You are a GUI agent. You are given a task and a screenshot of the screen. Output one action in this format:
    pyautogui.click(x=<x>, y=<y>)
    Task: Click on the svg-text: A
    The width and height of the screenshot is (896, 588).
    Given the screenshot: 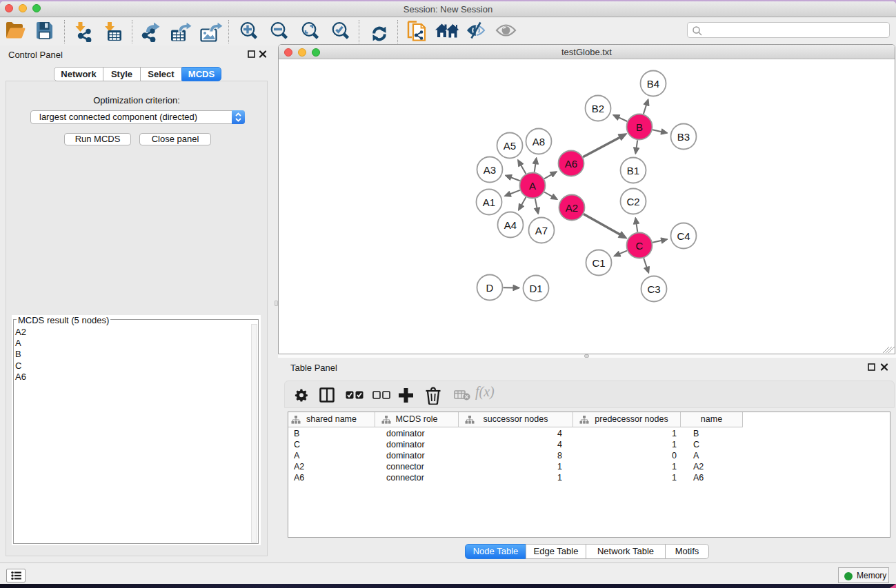 What is the action you would take?
    pyautogui.click(x=532, y=186)
    